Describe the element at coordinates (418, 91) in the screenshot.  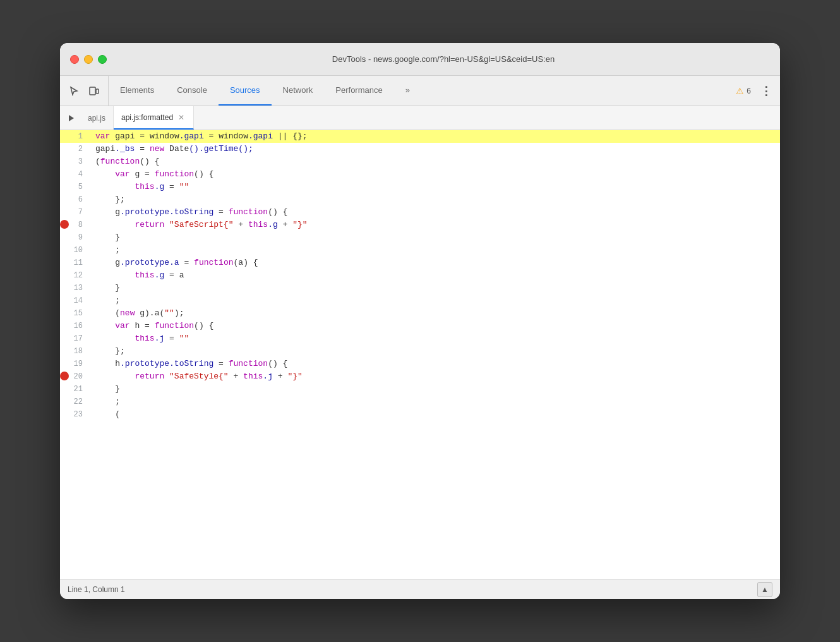
I see `toolbar-tabs: Elements Console Sources Network Perform…` at that location.